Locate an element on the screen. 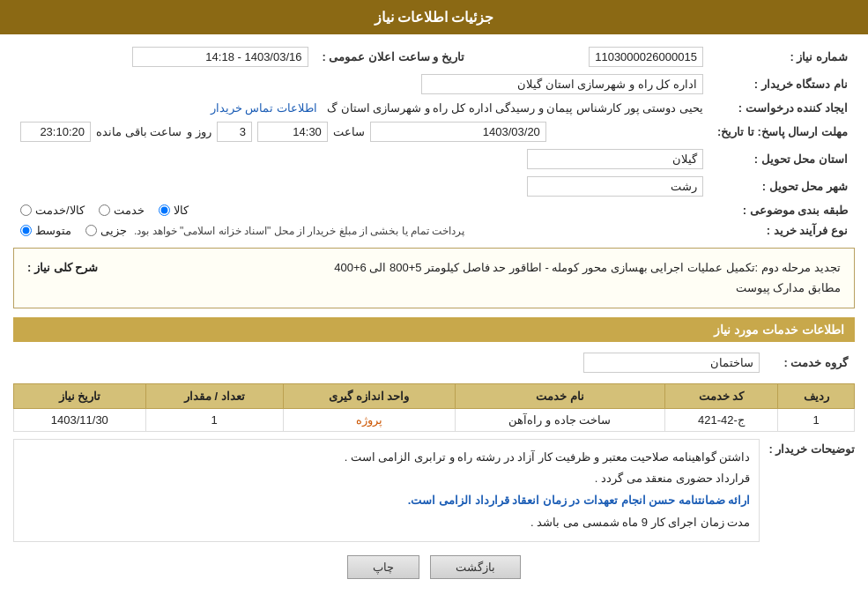 The width and height of the screenshot is (868, 609). service-group-label: گروه خدمت : is located at coordinates (811, 363).